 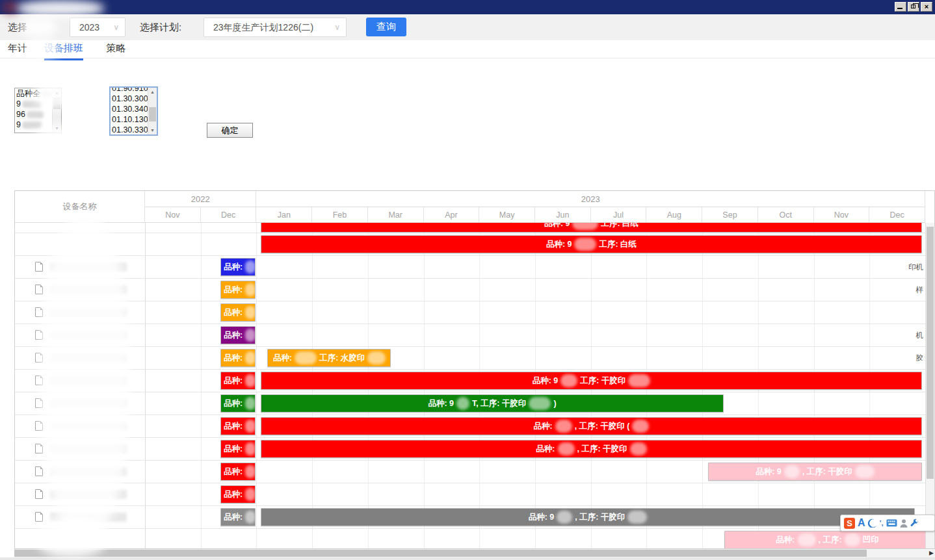 I want to click on gantt-row: 品种: 9工序: 白纸, so click(x=470, y=244).